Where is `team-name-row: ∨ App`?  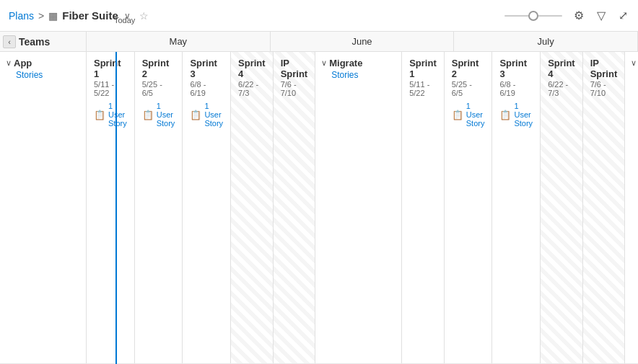
team-name-row: ∨ App is located at coordinates (43, 63).